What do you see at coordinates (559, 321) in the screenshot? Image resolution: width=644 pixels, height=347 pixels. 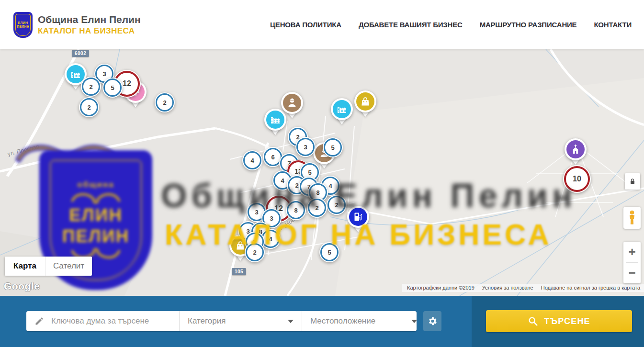 I see `search-button: ТЪРСЕНЕ` at bounding box center [559, 321].